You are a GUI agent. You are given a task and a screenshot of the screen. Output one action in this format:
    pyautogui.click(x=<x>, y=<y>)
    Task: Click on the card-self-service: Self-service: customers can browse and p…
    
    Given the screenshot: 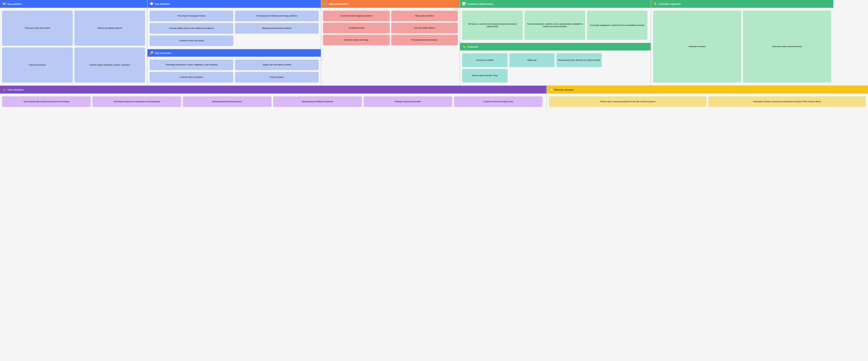 What is the action you would take?
    pyautogui.click(x=492, y=25)
    